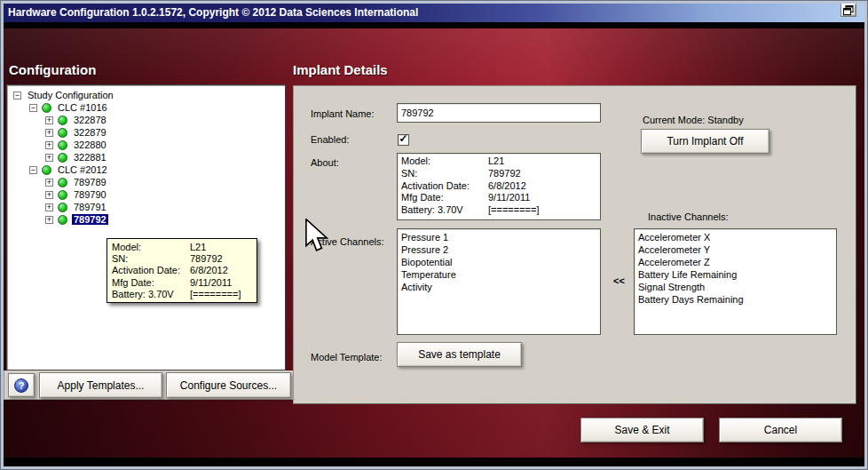  Describe the element at coordinates (735, 282) in the screenshot. I see `inactive-channels-list: Accelerometer XAccelerometer YAccelerome…` at that location.